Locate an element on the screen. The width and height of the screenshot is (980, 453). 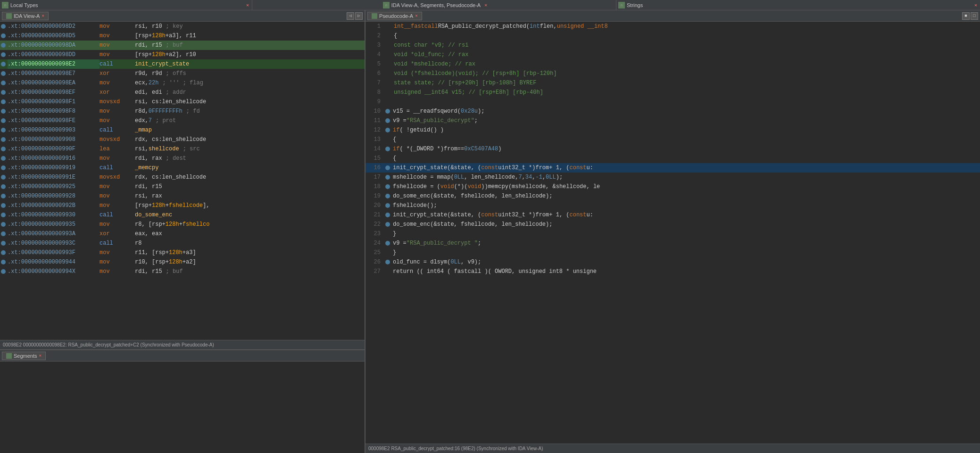
addr-25: .xt:000000000000993F is located at coordinates (54, 253).